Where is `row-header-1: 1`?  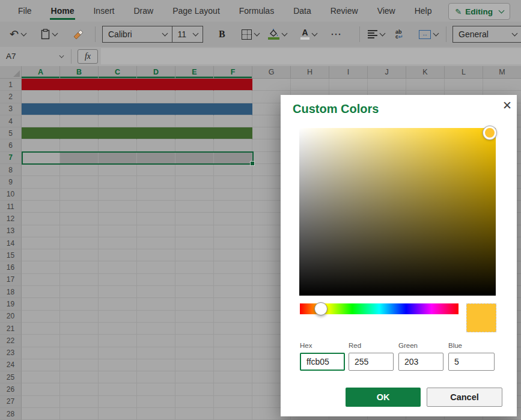
row-header-1: 1 is located at coordinates (11, 85).